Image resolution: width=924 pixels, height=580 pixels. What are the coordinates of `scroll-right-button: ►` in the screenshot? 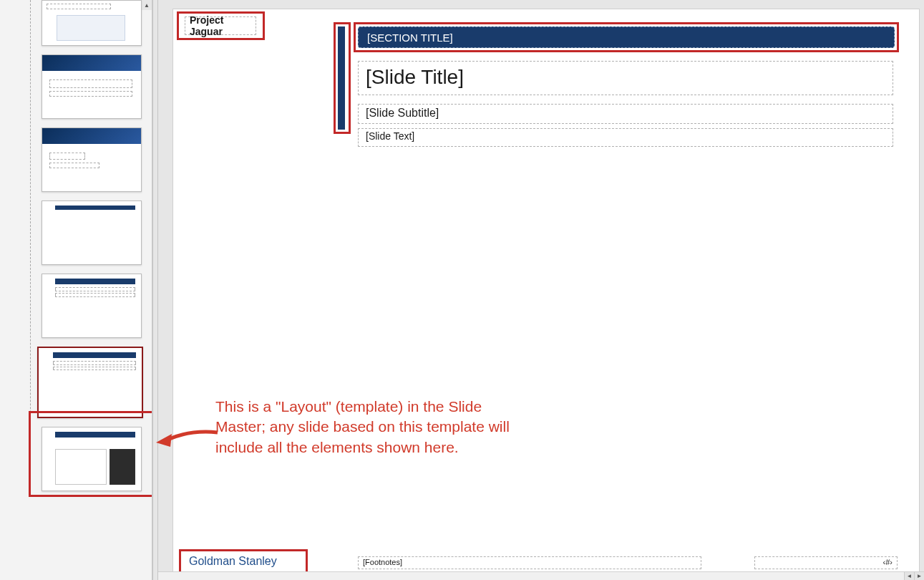 It's located at (919, 576).